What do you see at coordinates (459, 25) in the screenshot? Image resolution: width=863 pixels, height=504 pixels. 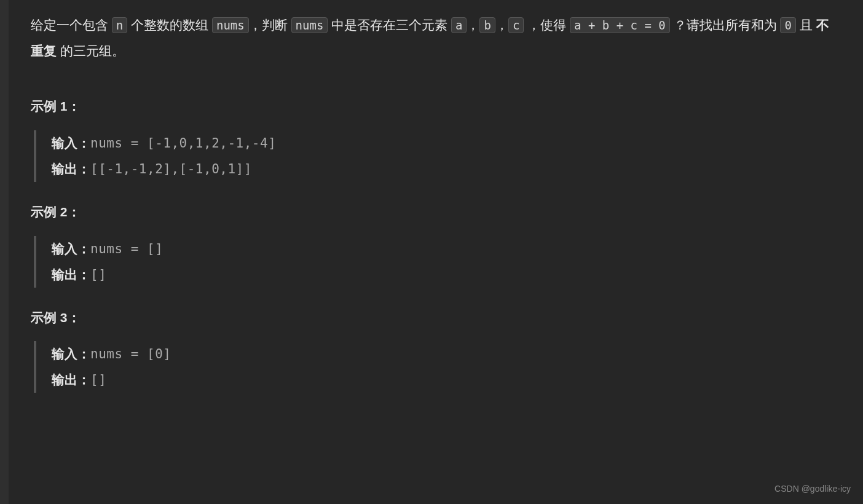 I see `code-a: a` at bounding box center [459, 25].